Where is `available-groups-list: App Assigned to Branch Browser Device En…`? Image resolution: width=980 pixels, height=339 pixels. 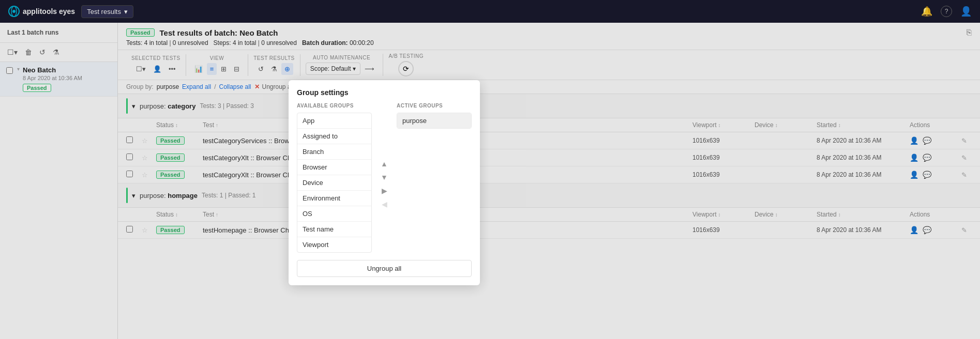
available-groups-list: App Assigned to Branch Browser Device En… is located at coordinates (334, 183).